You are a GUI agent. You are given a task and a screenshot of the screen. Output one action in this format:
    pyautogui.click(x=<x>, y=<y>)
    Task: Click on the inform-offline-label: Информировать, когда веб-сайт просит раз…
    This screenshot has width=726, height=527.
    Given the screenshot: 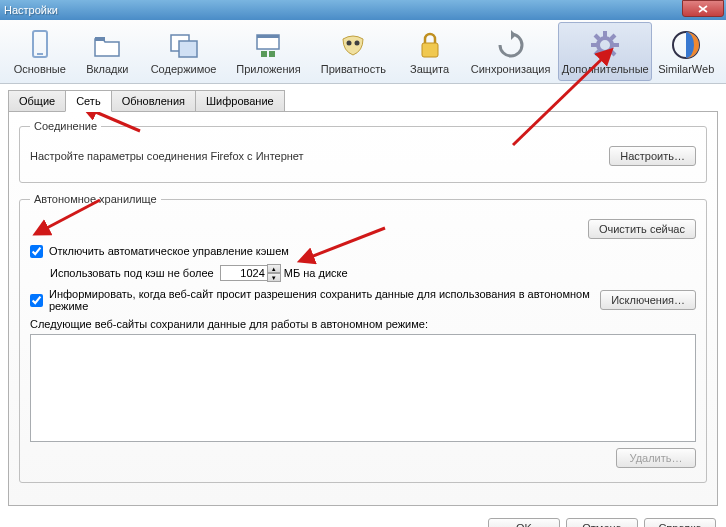 What is the action you would take?
    pyautogui.click(x=324, y=300)
    